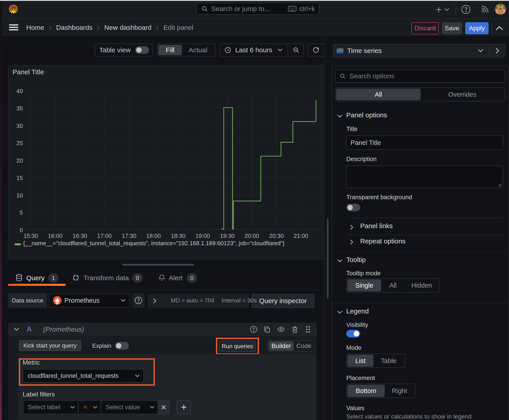 This screenshot has width=509, height=420. What do you see at coordinates (252, 236) in the screenshot?
I see `svg-text: 20:00` at bounding box center [252, 236].